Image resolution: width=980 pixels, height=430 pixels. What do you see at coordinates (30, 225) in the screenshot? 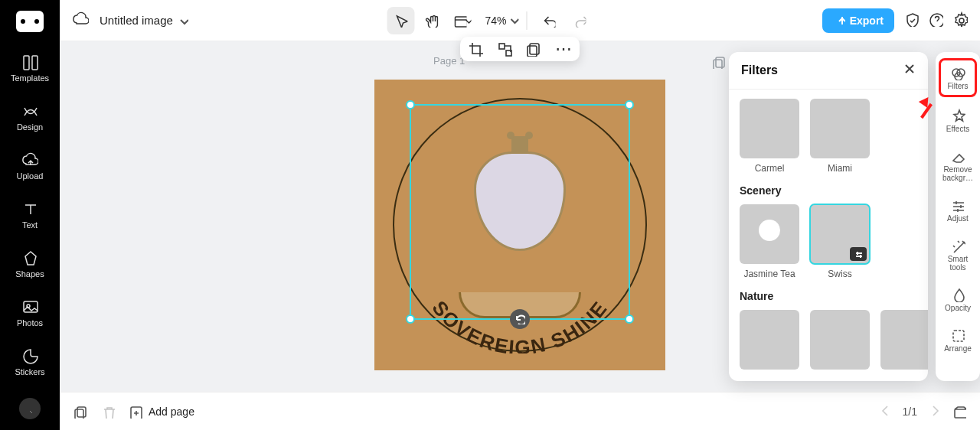
I see `nav-label: Text` at bounding box center [30, 225].